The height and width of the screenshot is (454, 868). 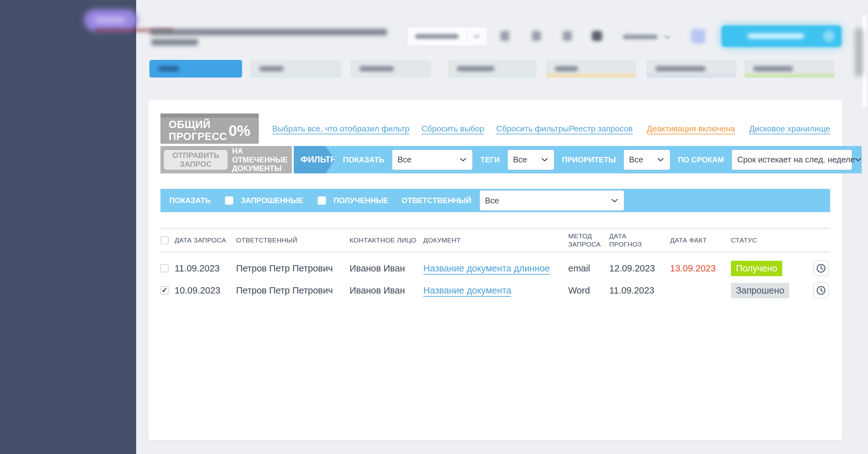 I want to click on progress-and-links-row: ОБЩИЙ ПРОГРЕСС 0% Выбрать все, что отобр…, so click(x=495, y=129).